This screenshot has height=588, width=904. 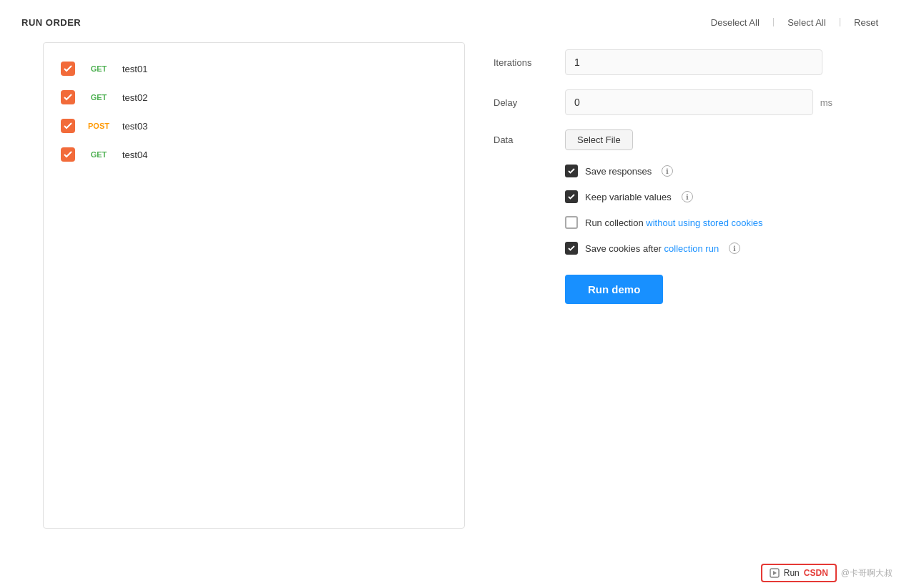 What do you see at coordinates (51, 23) in the screenshot?
I see `run-order-title: RUN ORDER` at bounding box center [51, 23].